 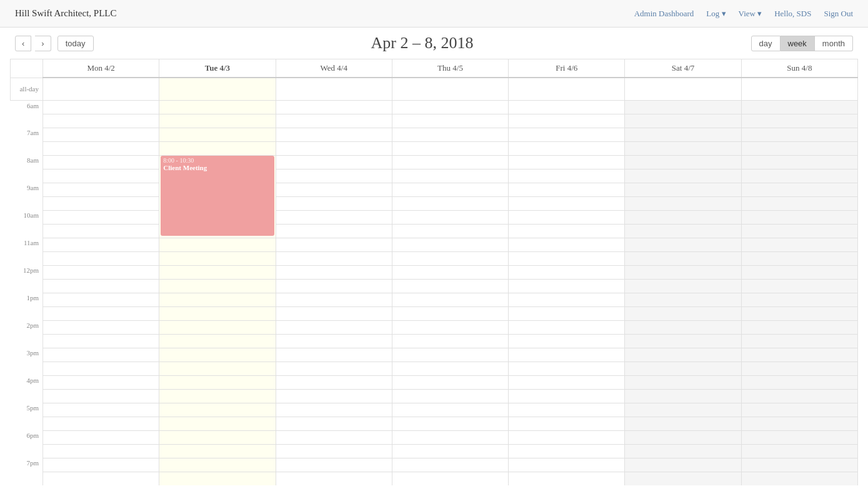 I want to click on time-cell-4-wed, so click(x=334, y=162).